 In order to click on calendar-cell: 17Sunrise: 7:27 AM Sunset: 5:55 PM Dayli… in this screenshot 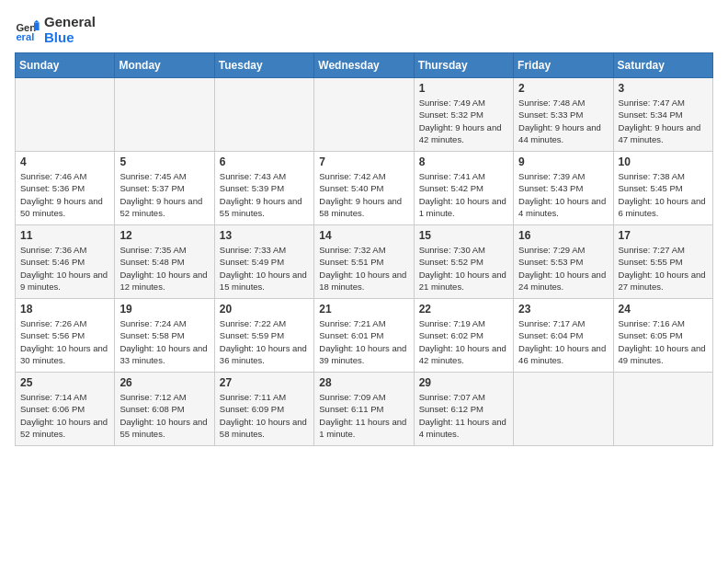, I will do `click(663, 262)`.